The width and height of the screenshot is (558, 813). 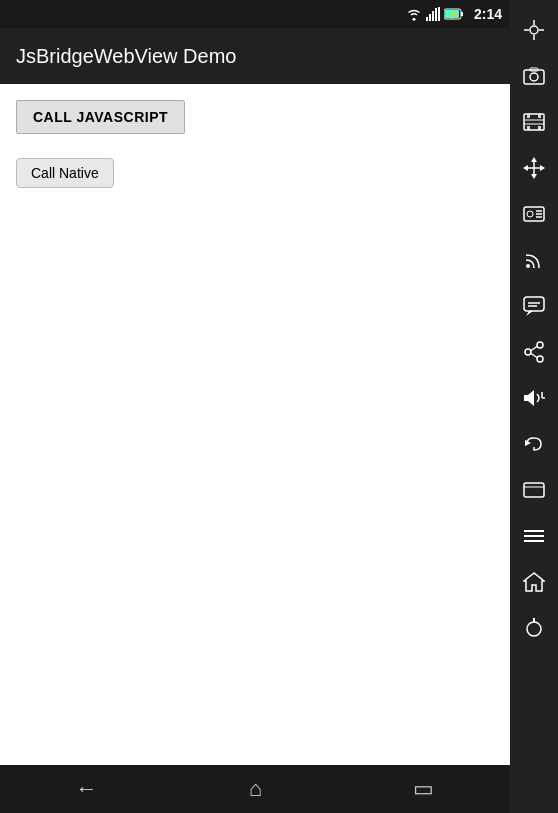 What do you see at coordinates (534, 536) in the screenshot?
I see `menu-sidebar-icon` at bounding box center [534, 536].